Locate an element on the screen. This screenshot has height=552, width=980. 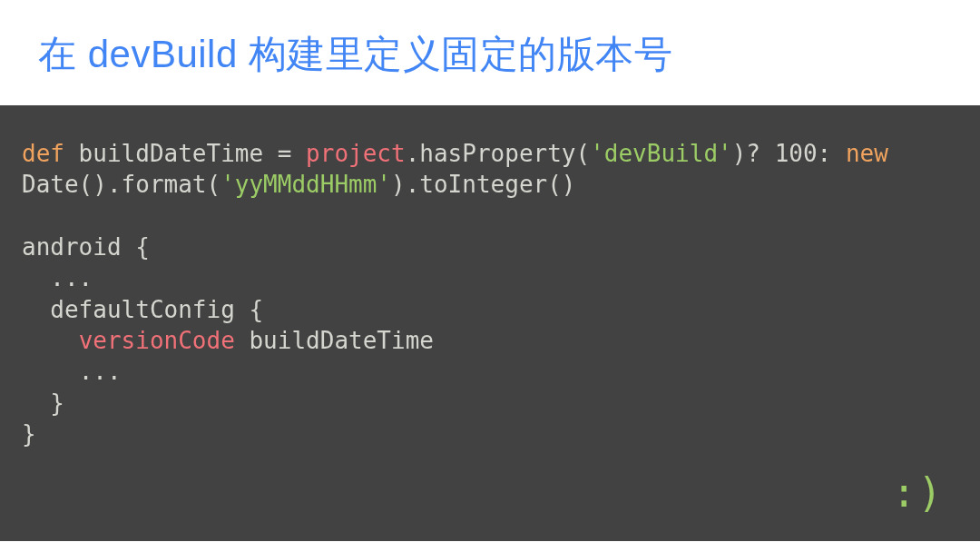
smiley-icon: :) is located at coordinates (918, 492).